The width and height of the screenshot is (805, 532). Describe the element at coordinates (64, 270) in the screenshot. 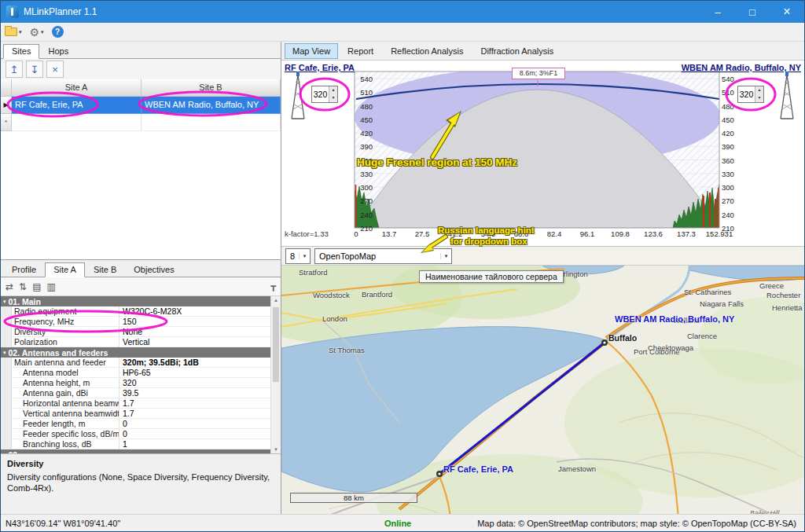

I see `tab-site-a: Site A` at that location.